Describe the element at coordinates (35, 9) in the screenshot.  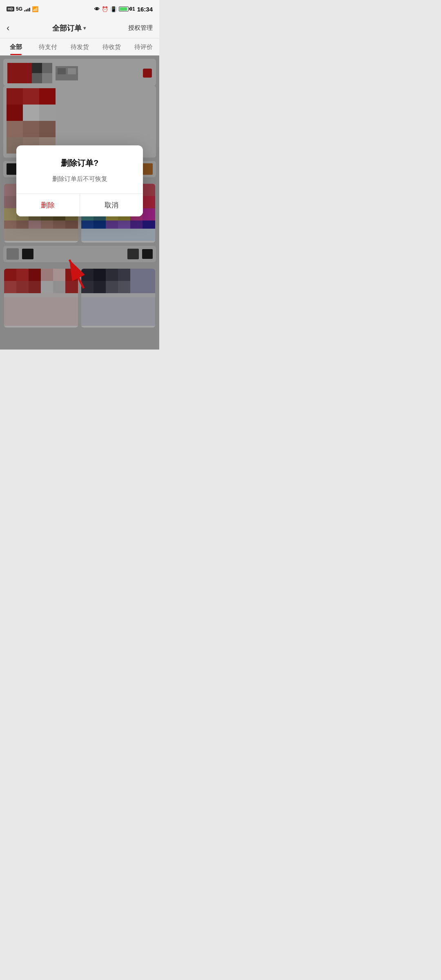
I see `wifi-icon: 📶` at that location.